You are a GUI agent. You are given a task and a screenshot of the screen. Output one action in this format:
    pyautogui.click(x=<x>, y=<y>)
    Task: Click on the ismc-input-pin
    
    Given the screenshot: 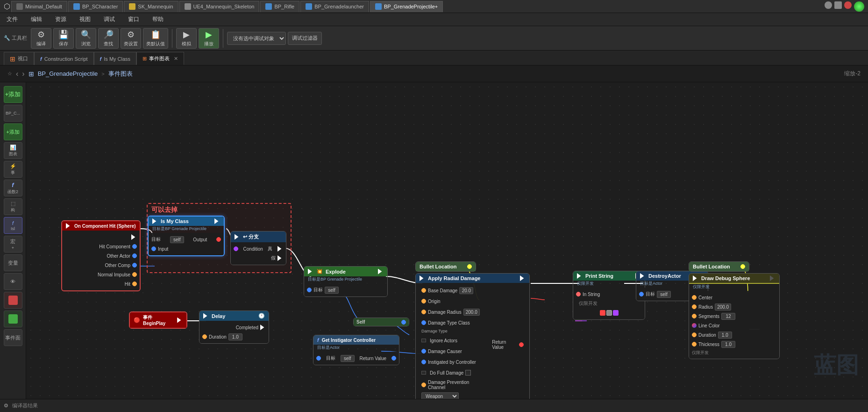 What is the action you would take?
    pyautogui.click(x=154, y=249)
    